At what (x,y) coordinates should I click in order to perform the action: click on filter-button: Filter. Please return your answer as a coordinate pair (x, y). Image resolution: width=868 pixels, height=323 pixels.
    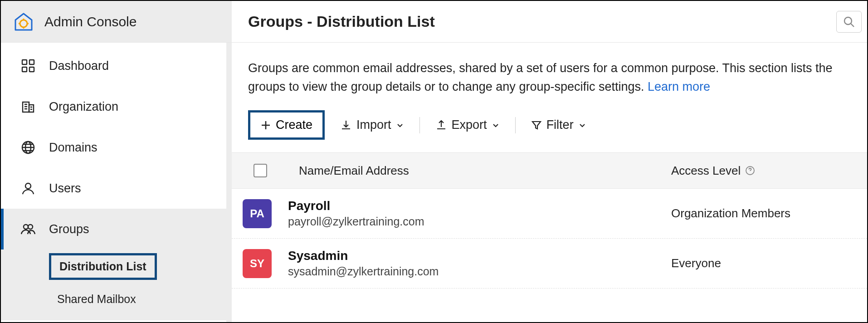
    Looking at the image, I should click on (559, 125).